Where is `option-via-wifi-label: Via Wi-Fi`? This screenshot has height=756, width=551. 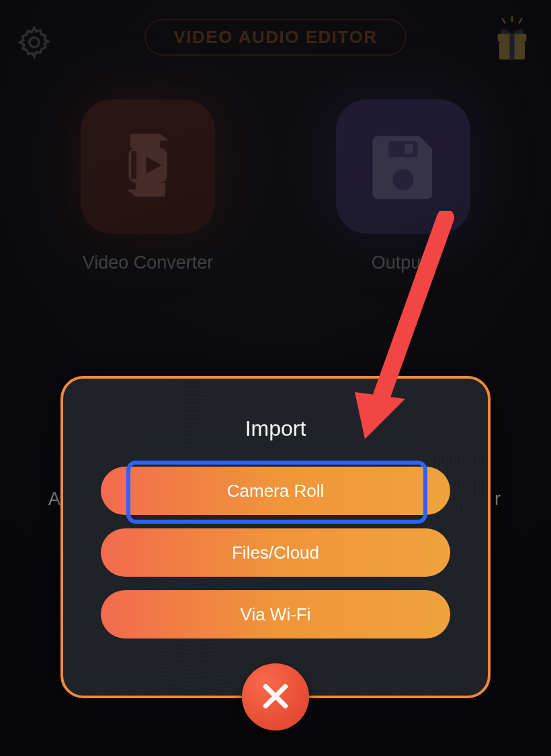
option-via-wifi-label: Via Wi-Fi is located at coordinates (276, 614).